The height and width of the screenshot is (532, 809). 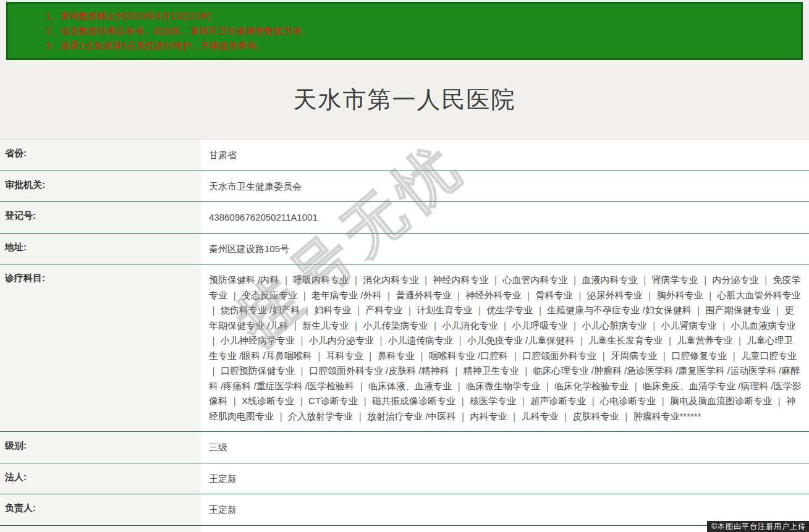 I want to click on row-label: 省份:, so click(x=100, y=155).